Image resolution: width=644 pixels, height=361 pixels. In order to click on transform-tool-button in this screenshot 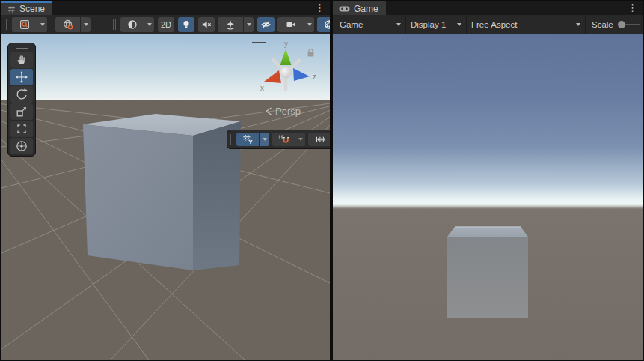, I will do `click(22, 146)`.